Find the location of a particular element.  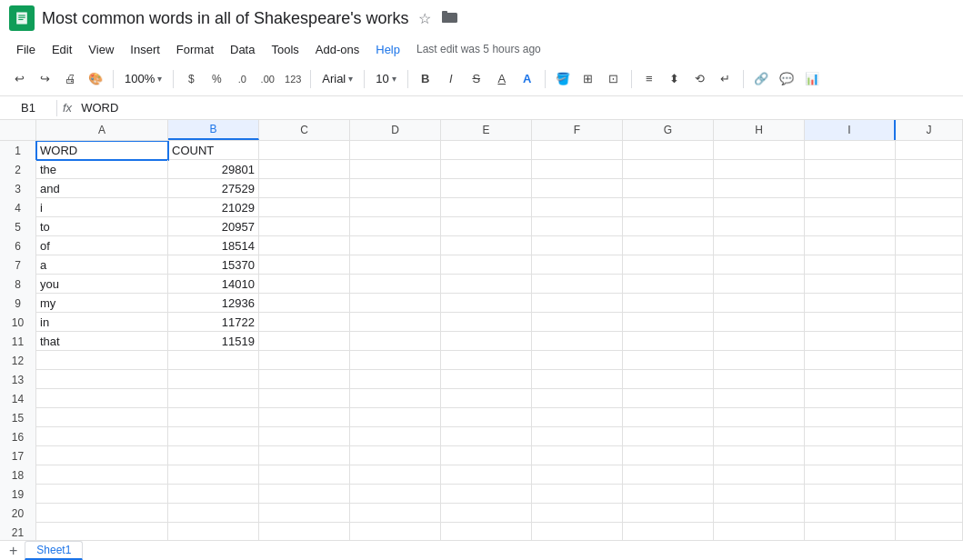

font-color-button: A is located at coordinates (527, 79).